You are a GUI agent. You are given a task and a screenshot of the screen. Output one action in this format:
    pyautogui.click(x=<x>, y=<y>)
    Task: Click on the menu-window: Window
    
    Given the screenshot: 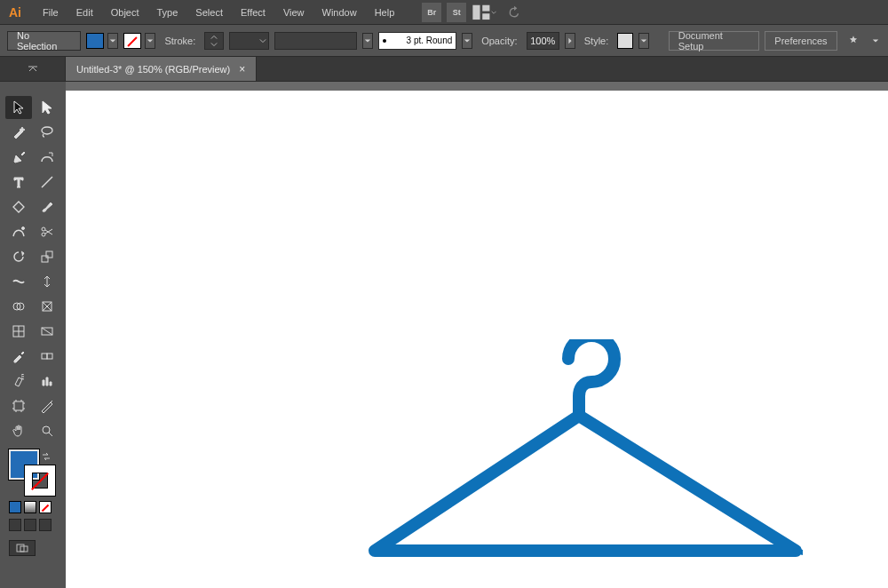 What is the action you would take?
    pyautogui.click(x=339, y=12)
    